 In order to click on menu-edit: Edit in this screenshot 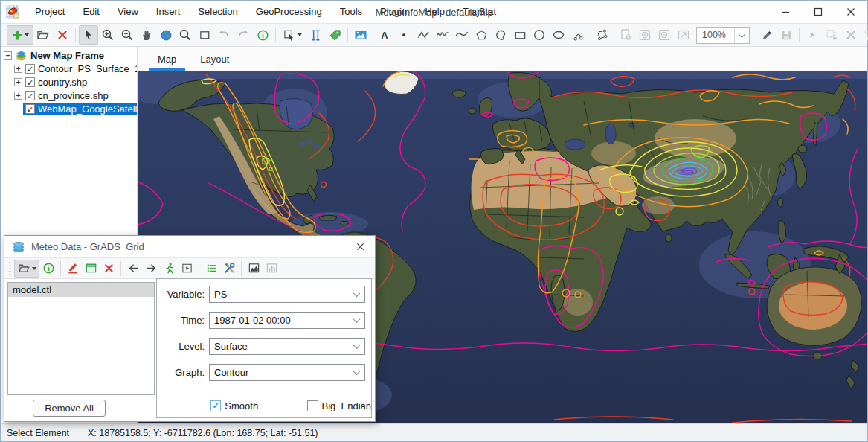, I will do `click(91, 12)`.